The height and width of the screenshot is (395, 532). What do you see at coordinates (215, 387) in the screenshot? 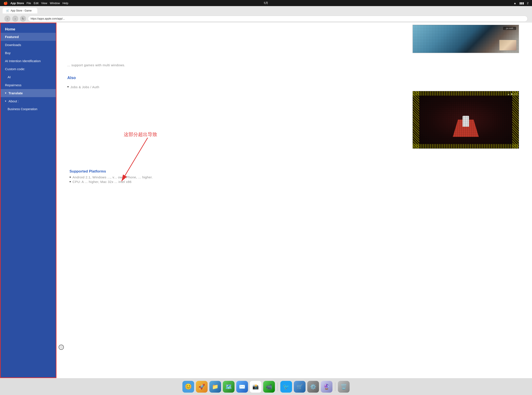
I see `dock-files: 📁` at bounding box center [215, 387].